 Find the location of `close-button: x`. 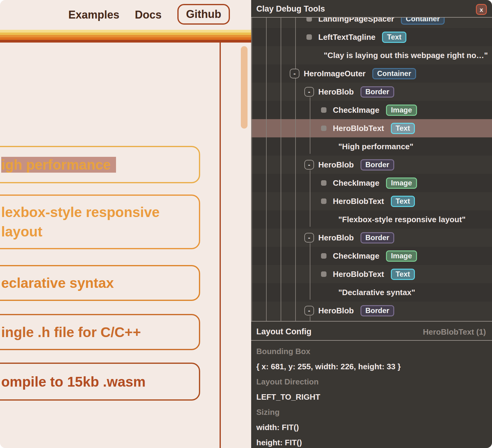

close-button: x is located at coordinates (481, 9).